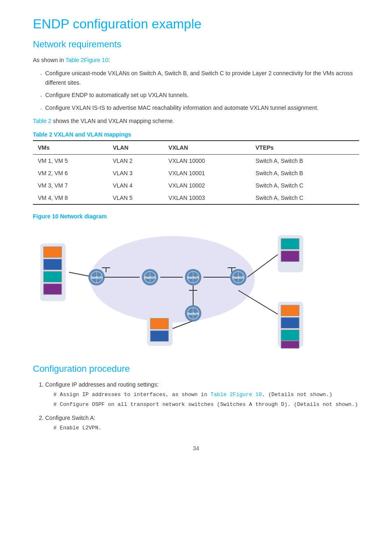  Describe the element at coordinates (196, 216) in the screenshot. I see `figure-caption: Figure 10 Network diagram` at that location.